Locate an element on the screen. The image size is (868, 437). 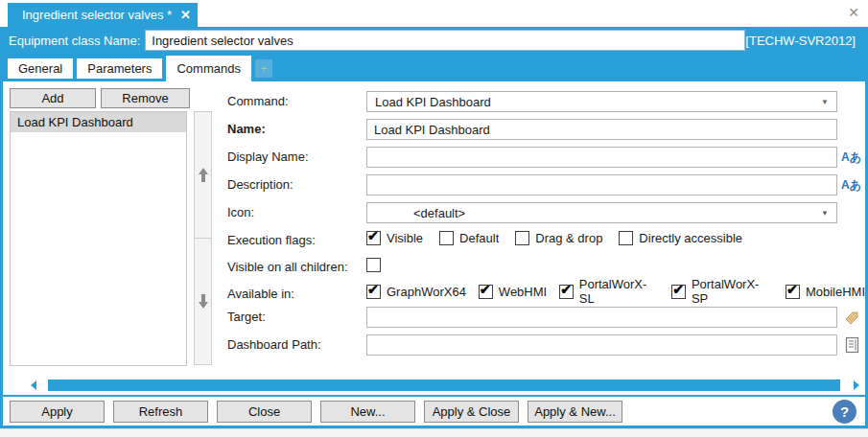
document-tab-title: Ingredient selector valves * is located at coordinates (97, 15).